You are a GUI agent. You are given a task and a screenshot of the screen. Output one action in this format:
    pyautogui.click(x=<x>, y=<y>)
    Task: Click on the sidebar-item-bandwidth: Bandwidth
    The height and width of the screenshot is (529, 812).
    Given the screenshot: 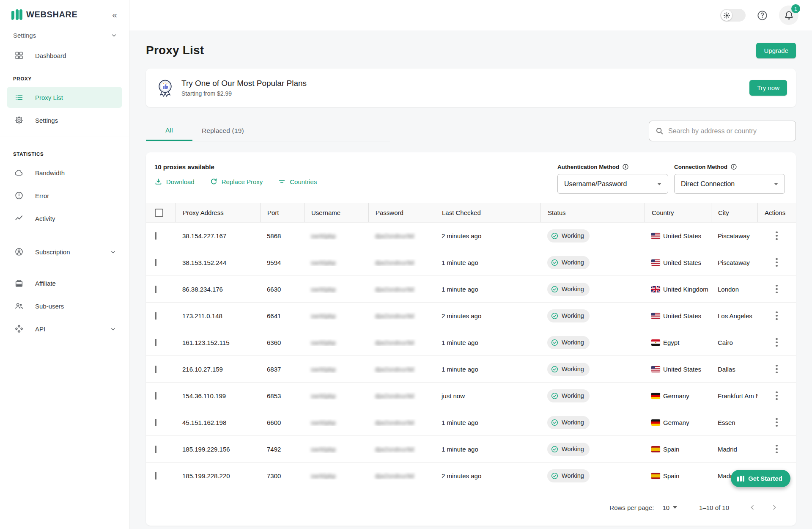 What is the action you would take?
    pyautogui.click(x=64, y=173)
    